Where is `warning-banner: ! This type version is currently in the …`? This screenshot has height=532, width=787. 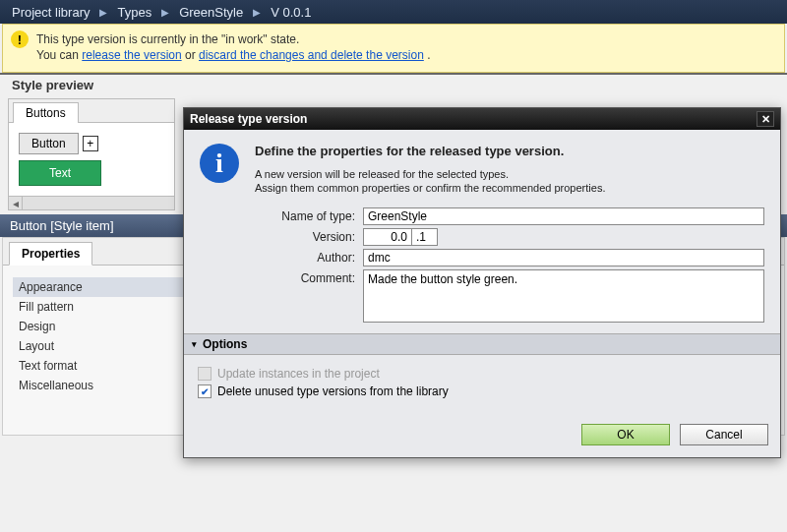 warning-banner: ! This type version is currently in the … is located at coordinates (394, 48).